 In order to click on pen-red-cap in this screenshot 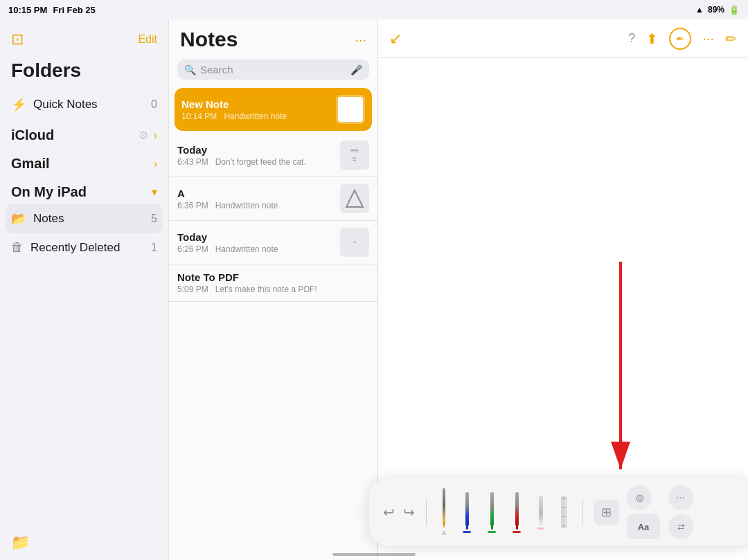, I will do `click(517, 532)`.